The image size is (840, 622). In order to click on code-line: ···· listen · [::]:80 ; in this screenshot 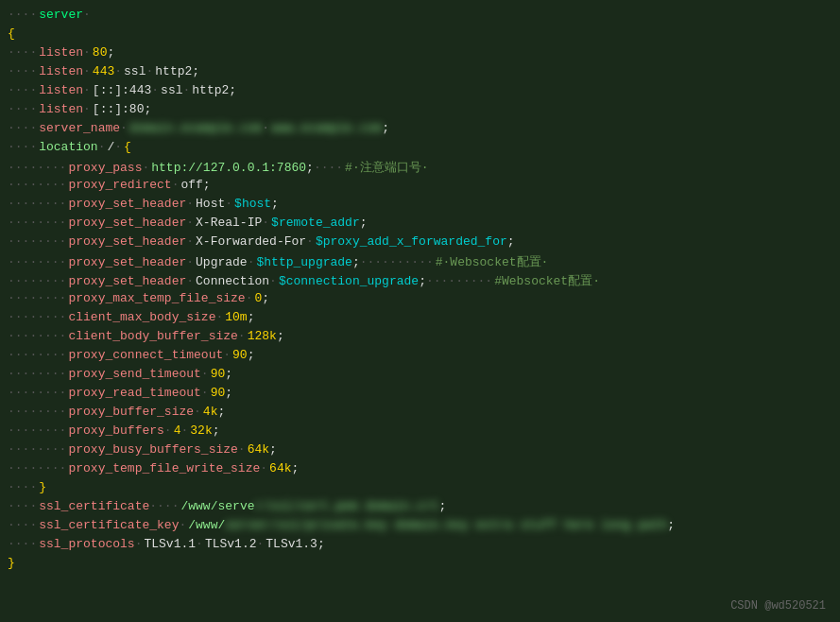, I will do `click(420, 112)`.